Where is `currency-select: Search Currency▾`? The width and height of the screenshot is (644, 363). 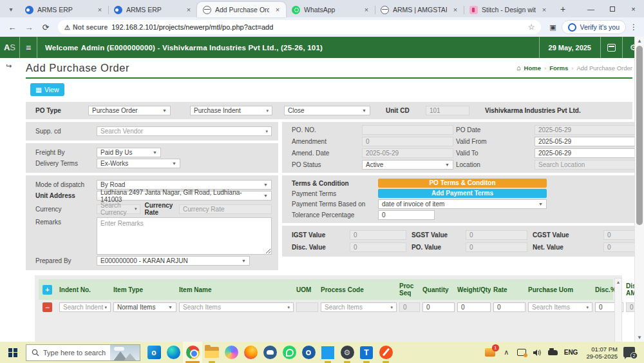
currency-select: Search Currency▾ is located at coordinates (118, 209).